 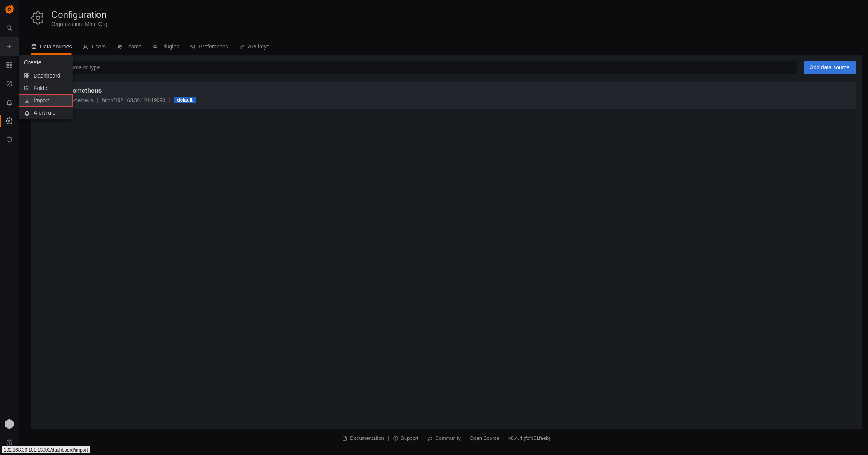 What do you see at coordinates (9, 140) in the screenshot?
I see `nav-server-admin` at bounding box center [9, 140].